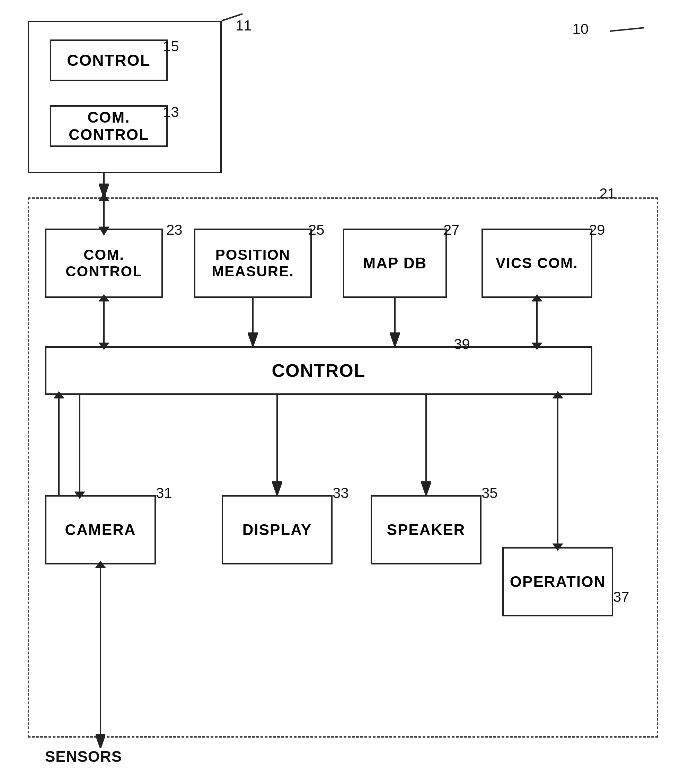  What do you see at coordinates (318, 371) in the screenshot?
I see `box-control-main: CONTROL` at bounding box center [318, 371].